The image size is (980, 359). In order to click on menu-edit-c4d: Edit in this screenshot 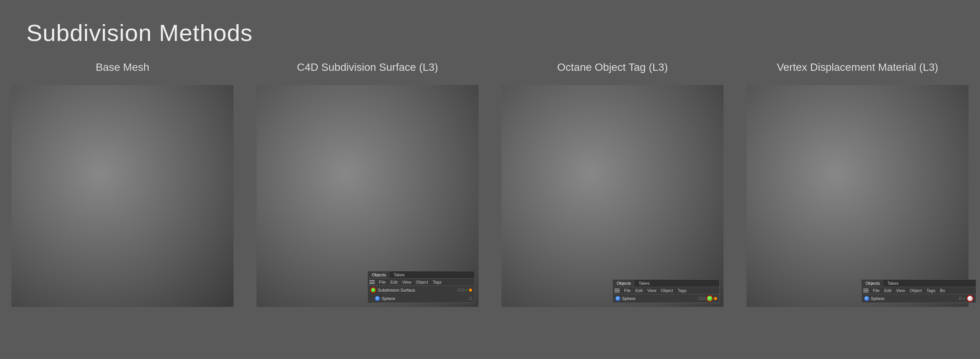, I will do `click(394, 282)`.